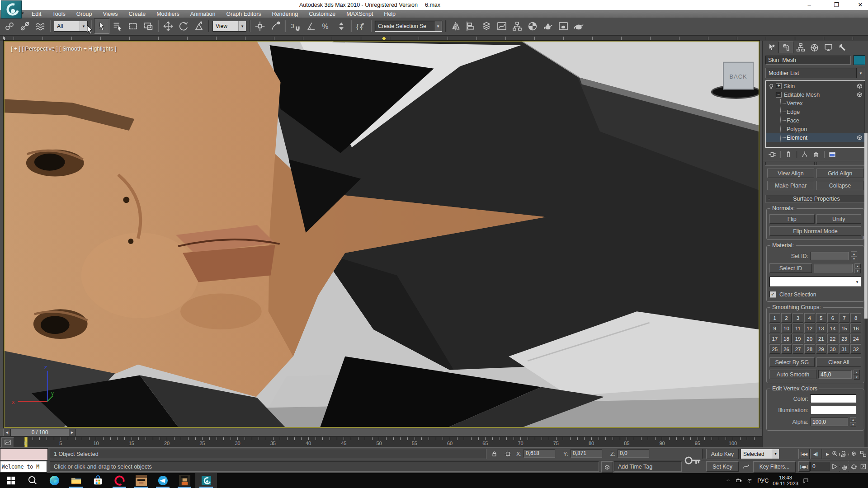  Describe the element at coordinates (206, 481) in the screenshot. I see `taskbar-3ds-max-icon` at that location.